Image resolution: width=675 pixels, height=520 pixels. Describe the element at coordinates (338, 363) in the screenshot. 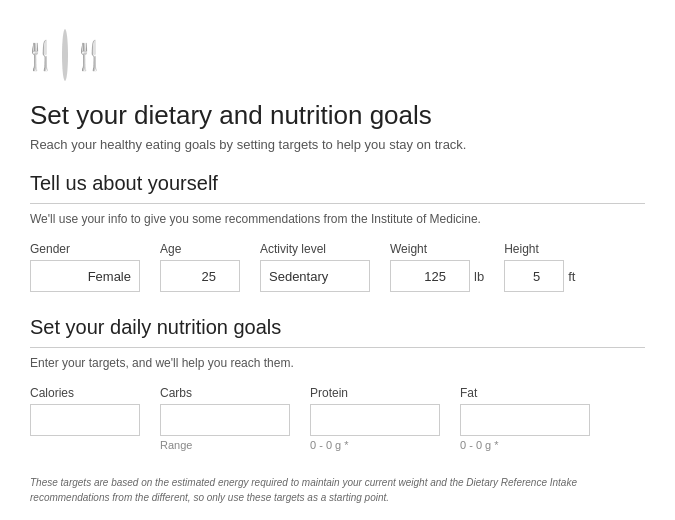

I see `section2-description: Enter your targets, and we'll help you r…` at that location.